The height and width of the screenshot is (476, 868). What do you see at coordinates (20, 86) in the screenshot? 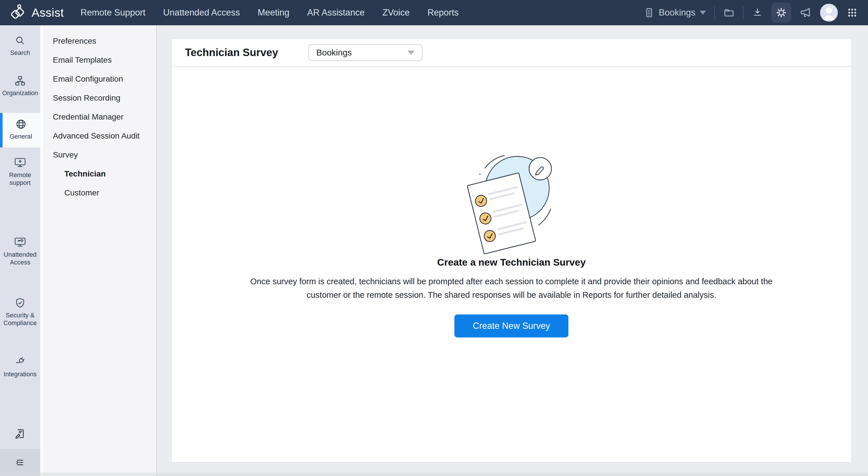
I see `sidebar-item-organization: Organization` at bounding box center [20, 86].